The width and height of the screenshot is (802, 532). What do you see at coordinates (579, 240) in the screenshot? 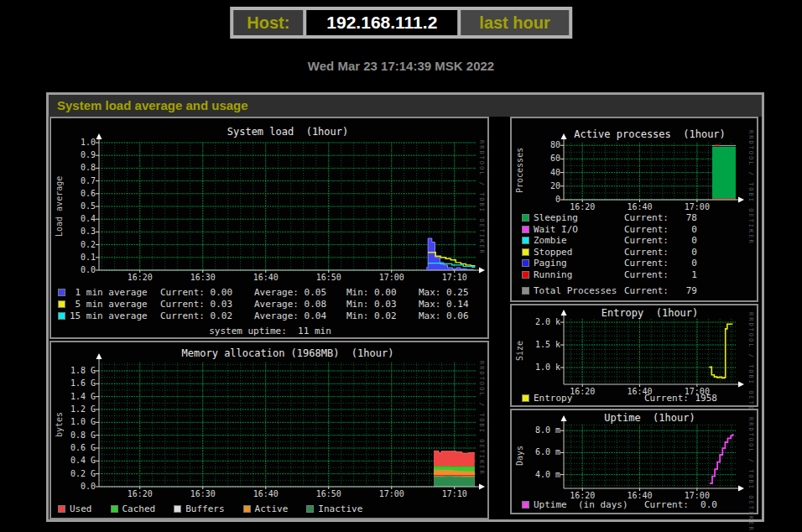
I see `legend-label: Zombie` at bounding box center [579, 240].